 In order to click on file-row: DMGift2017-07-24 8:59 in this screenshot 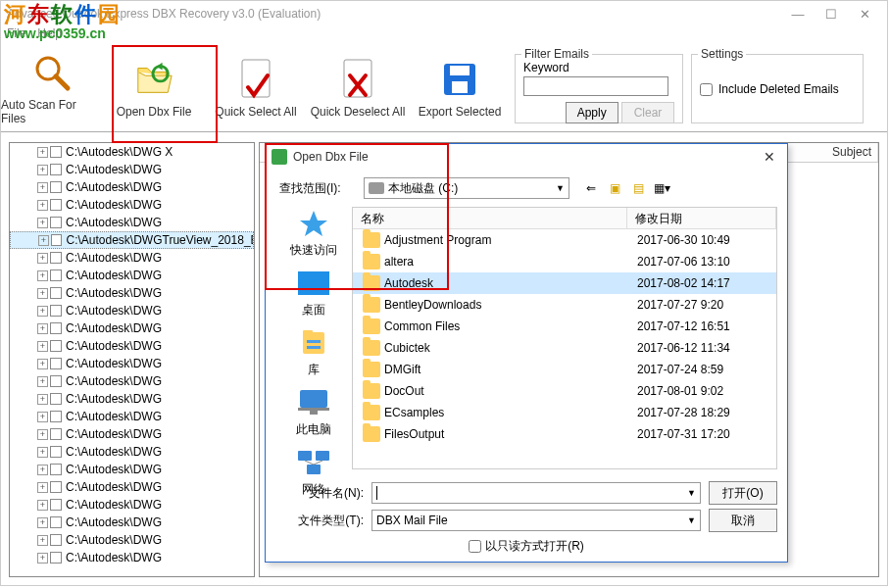, I will do `click(565, 369)`.